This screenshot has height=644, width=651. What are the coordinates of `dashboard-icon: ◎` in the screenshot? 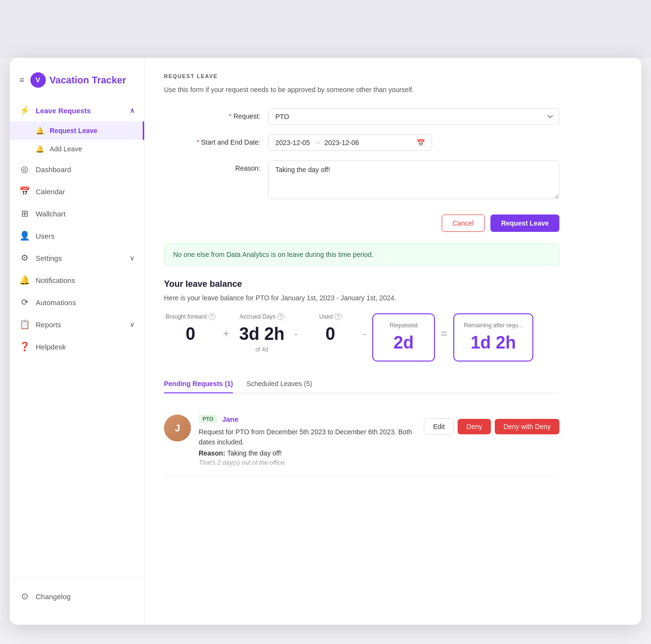 It's located at (25, 169).